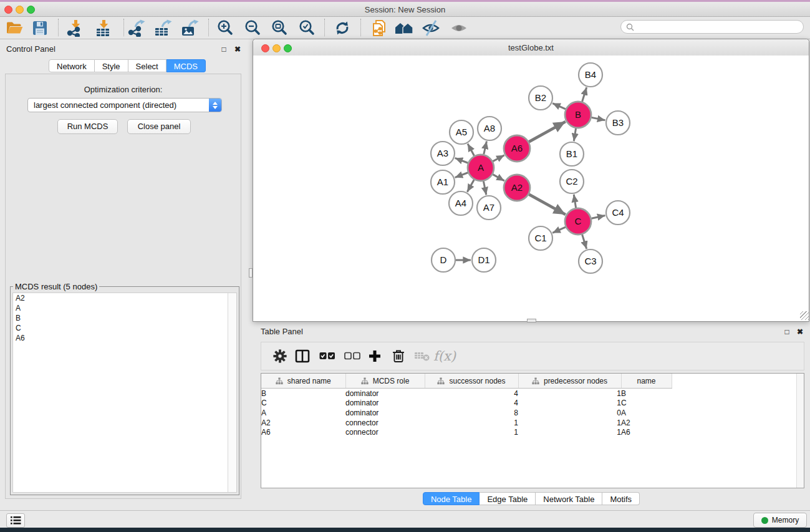 The image size is (810, 532). Describe the element at coordinates (385, 381) in the screenshot. I see `column-header-mcds-role: MCDS role` at that location.